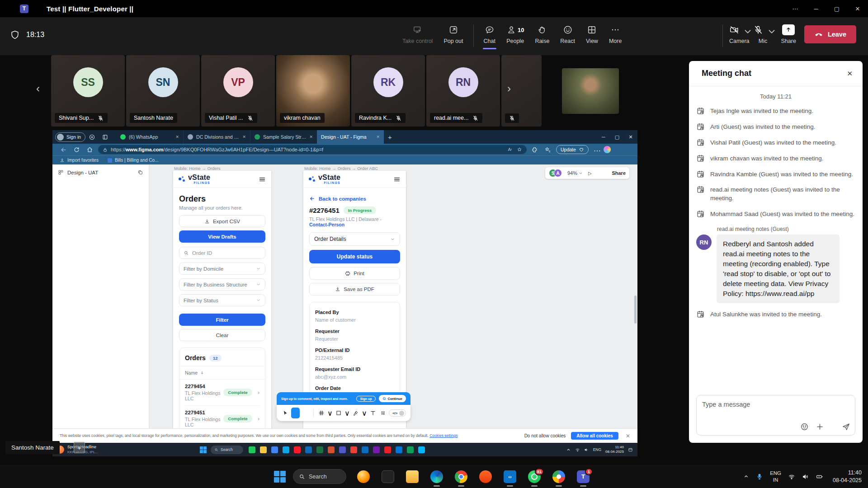 The image size is (868, 488). I want to click on mic-options-chevron-icon, so click(770, 30).